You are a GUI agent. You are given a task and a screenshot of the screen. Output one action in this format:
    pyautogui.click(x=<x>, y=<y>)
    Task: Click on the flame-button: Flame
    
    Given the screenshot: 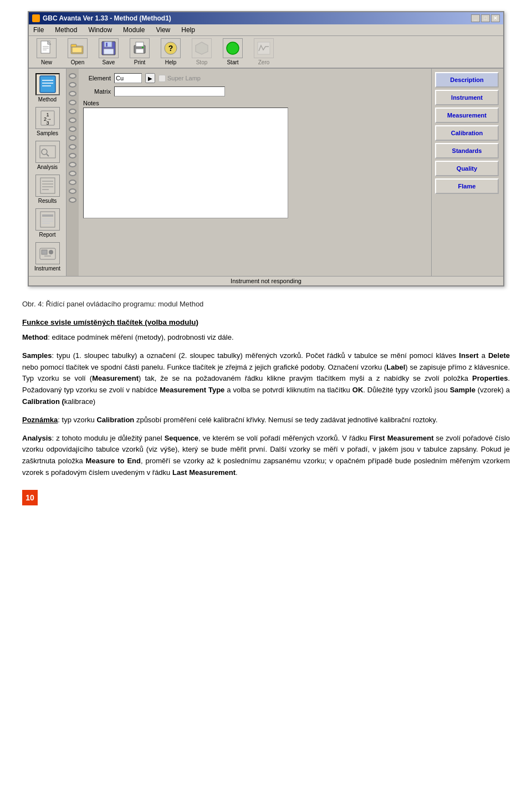 What is the action you would take?
    pyautogui.click(x=467, y=186)
    